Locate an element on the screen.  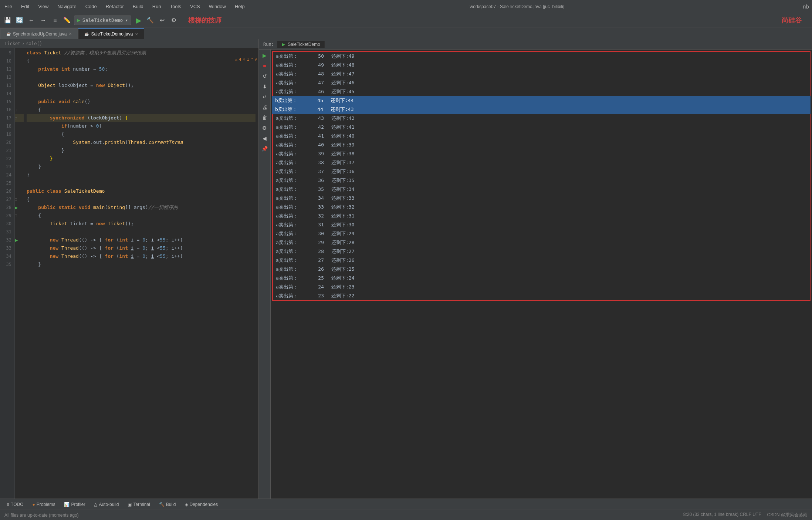
menu-item-view: View is located at coordinates (43, 7).